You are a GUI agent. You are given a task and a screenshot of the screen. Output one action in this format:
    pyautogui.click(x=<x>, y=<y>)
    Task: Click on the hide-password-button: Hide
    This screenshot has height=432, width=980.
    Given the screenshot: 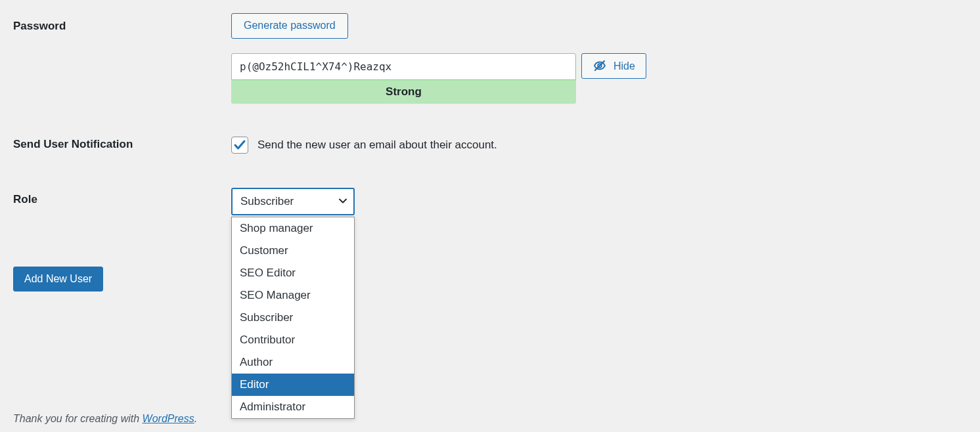 What is the action you would take?
    pyautogui.click(x=613, y=66)
    